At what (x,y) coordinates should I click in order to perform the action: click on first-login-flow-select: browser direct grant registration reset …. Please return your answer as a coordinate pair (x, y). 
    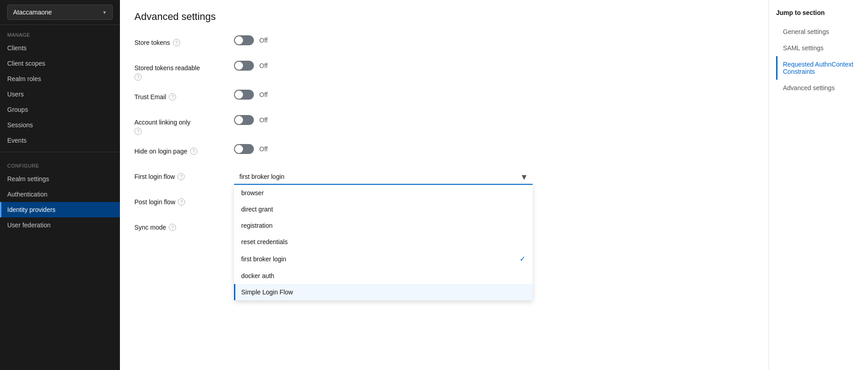
    Looking at the image, I should click on (383, 177).